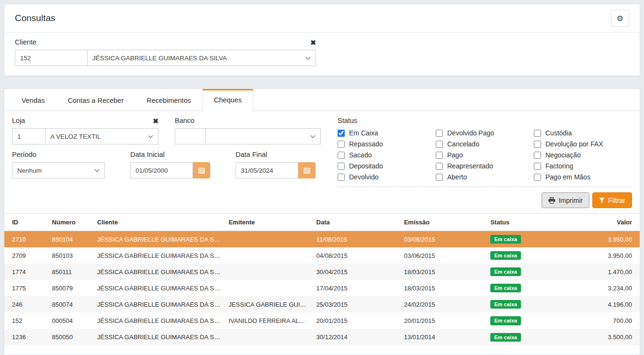  Describe the element at coordinates (506, 255) in the screenshot. I see `status-badge: Em caixa` at that location.